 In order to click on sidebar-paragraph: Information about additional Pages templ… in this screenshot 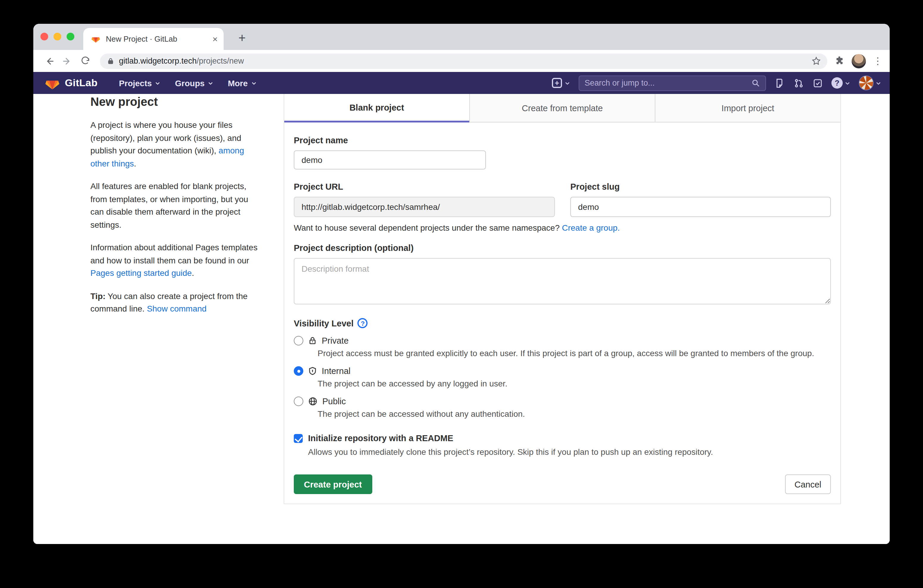, I will do `click(174, 261)`.